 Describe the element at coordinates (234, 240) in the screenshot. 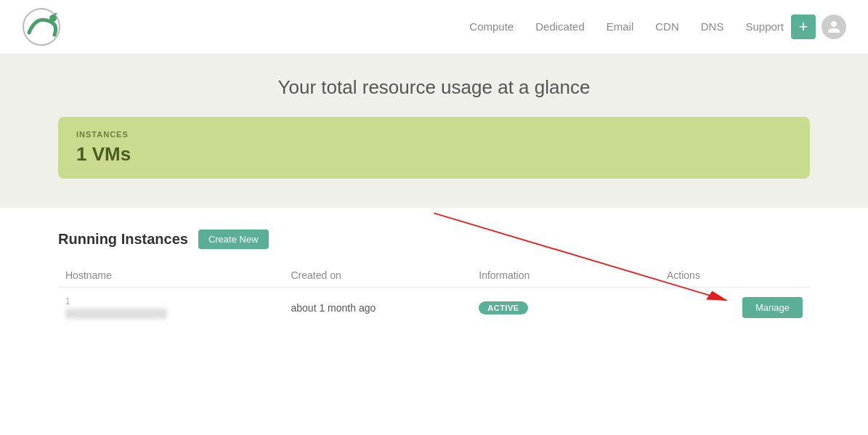

I see `create-new-button: Create New` at that location.